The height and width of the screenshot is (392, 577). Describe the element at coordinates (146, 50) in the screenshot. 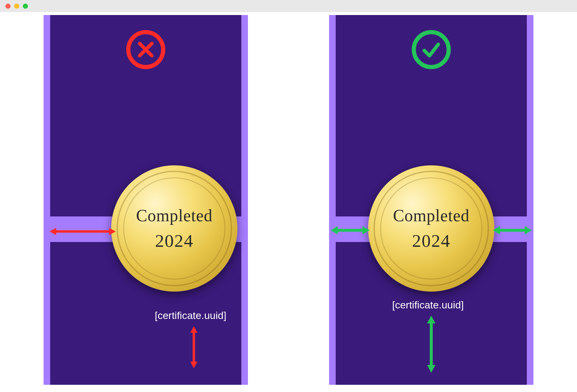

I see `x-circle-icon` at that location.